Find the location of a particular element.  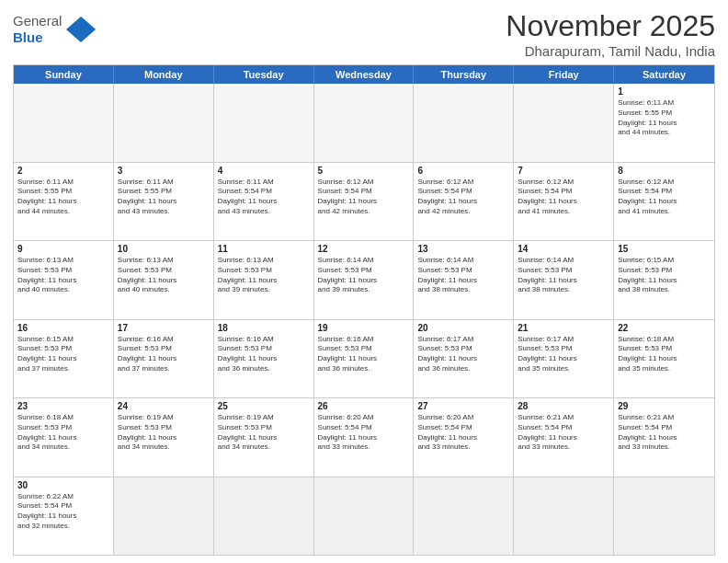

day-cell: 7Sunrise: 6:12 AM Sunset: 5:54 PM Daylig… is located at coordinates (564, 202).